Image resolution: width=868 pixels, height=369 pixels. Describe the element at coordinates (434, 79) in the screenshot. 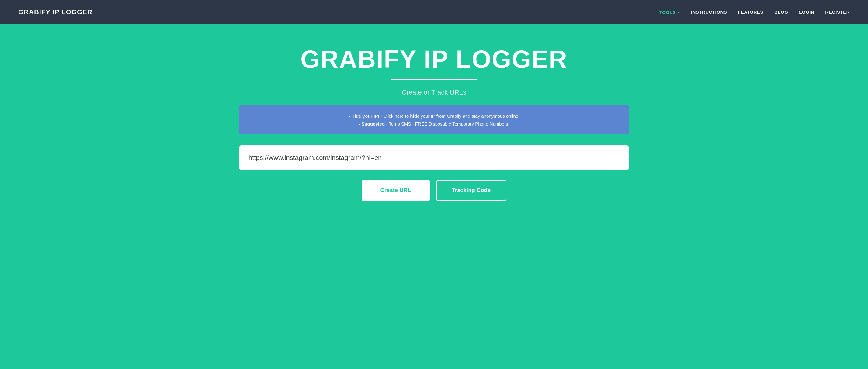

I see `title-divider` at that location.